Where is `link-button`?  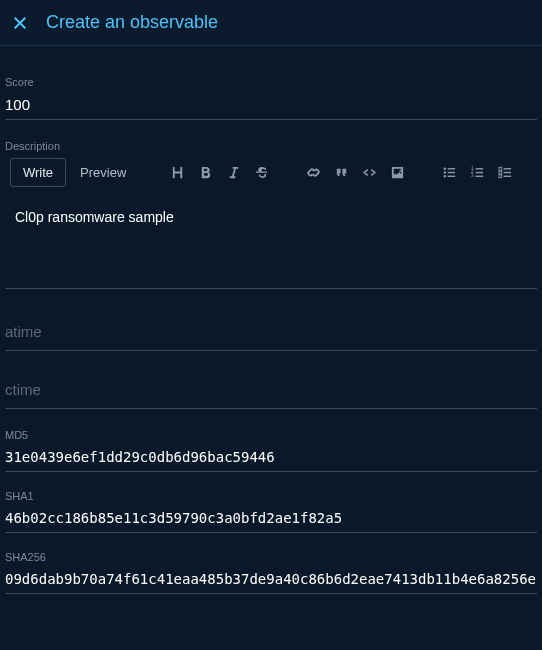 link-button is located at coordinates (313, 173).